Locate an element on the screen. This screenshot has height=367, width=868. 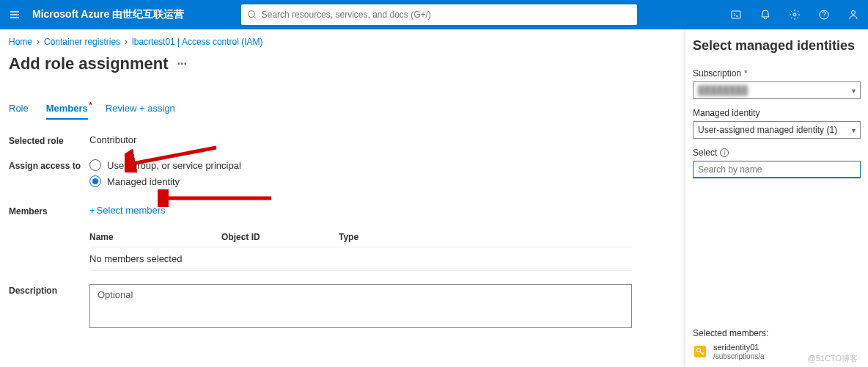
panel-title: Select managed identities is located at coordinates (777, 46).